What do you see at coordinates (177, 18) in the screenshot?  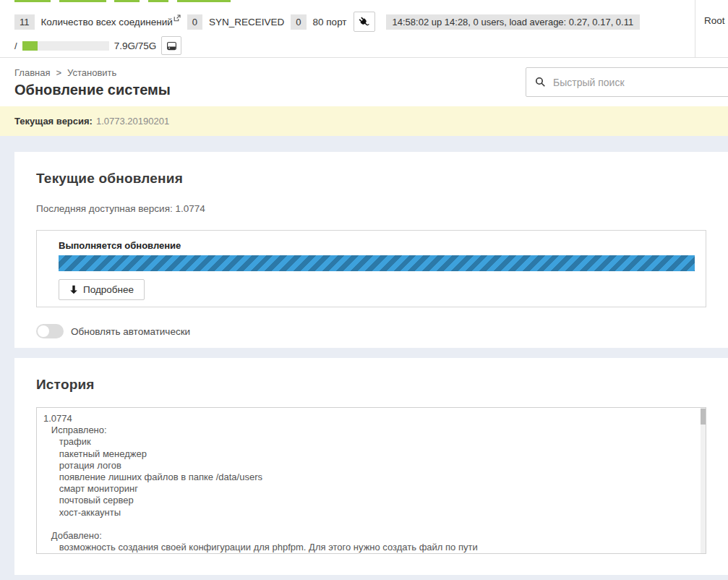 I see `external-link-icon` at bounding box center [177, 18].